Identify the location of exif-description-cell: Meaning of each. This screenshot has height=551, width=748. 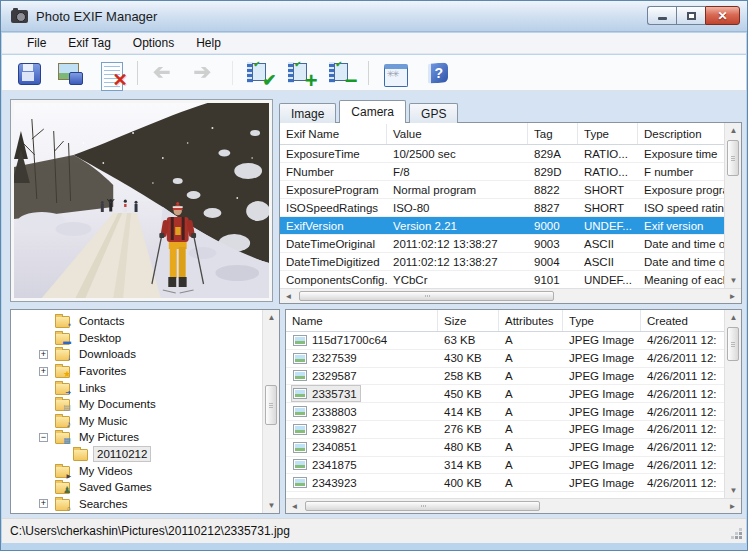
(681, 280).